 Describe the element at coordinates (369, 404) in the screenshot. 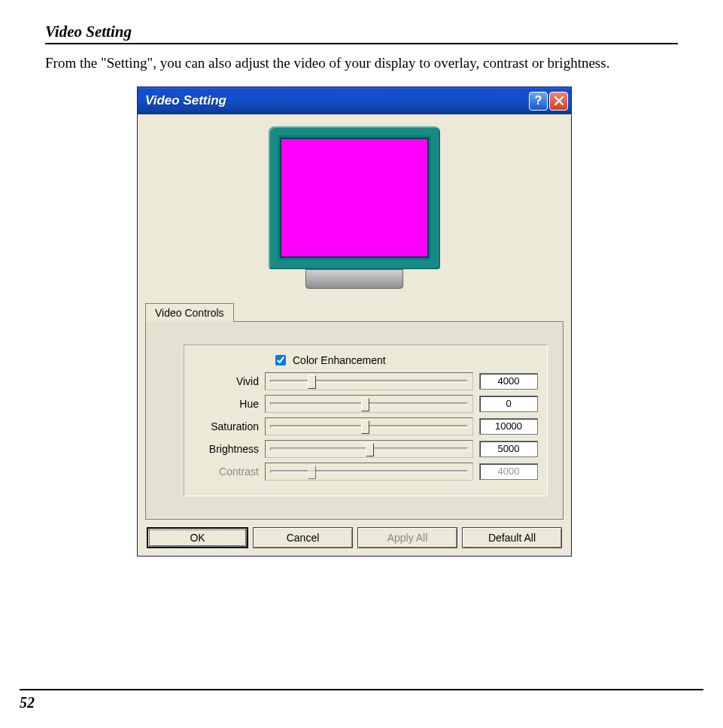

I see `hue-slider` at that location.